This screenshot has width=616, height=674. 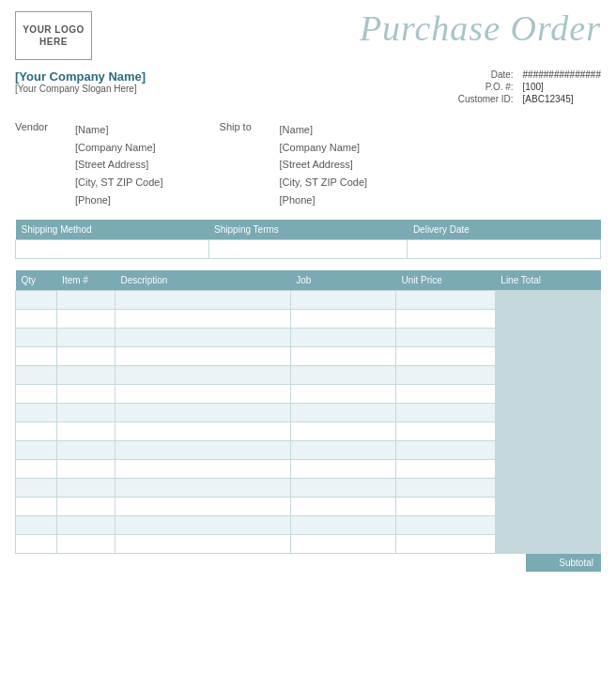 I want to click on vendor-street: [Street Address], so click(x=119, y=165).